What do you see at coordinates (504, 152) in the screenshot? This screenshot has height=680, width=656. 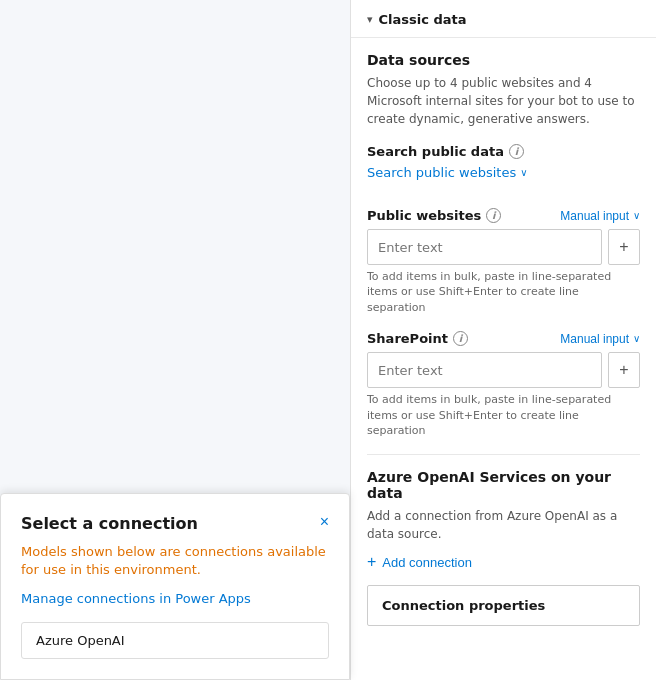 I see `search-public-data-row: Search public data i` at bounding box center [504, 152].